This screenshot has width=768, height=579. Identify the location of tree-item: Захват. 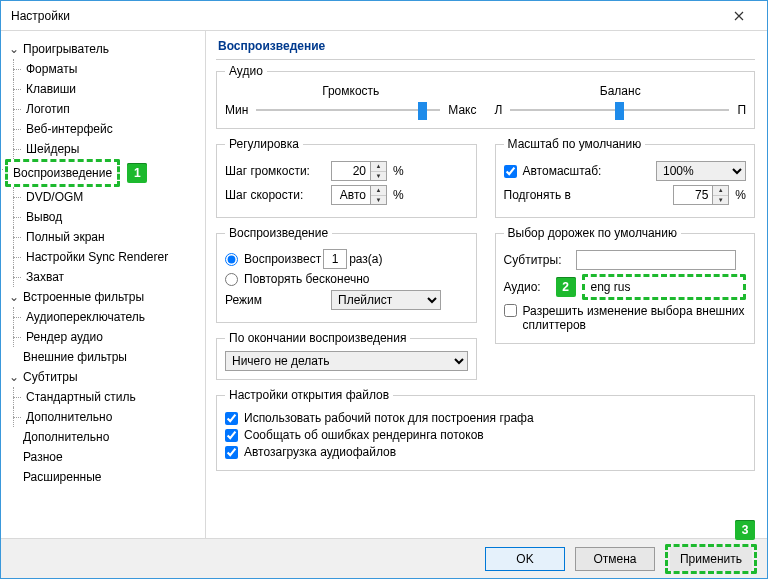
(114, 277).